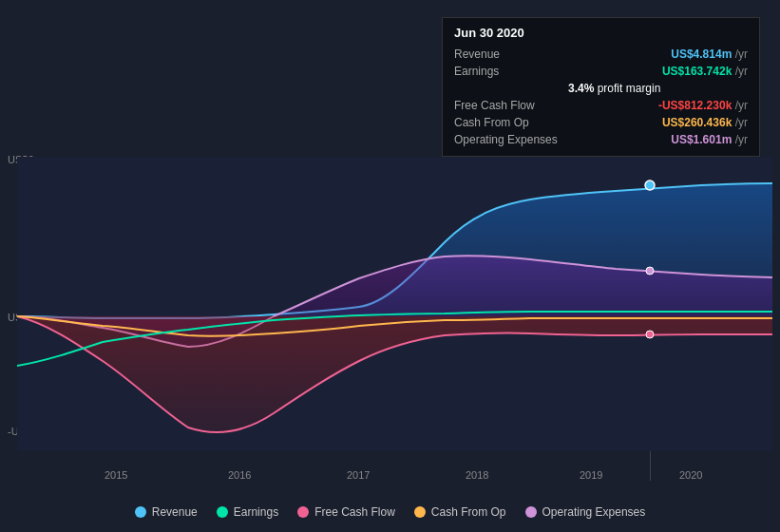 The width and height of the screenshot is (780, 532). I want to click on legend-label-revenue: Revenue, so click(175, 512).